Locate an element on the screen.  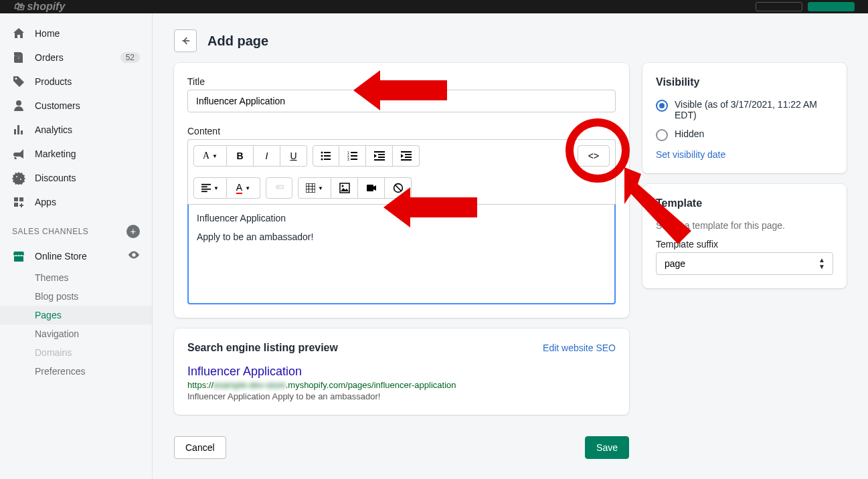
nav-analytics: Analytics is located at coordinates (76, 130).